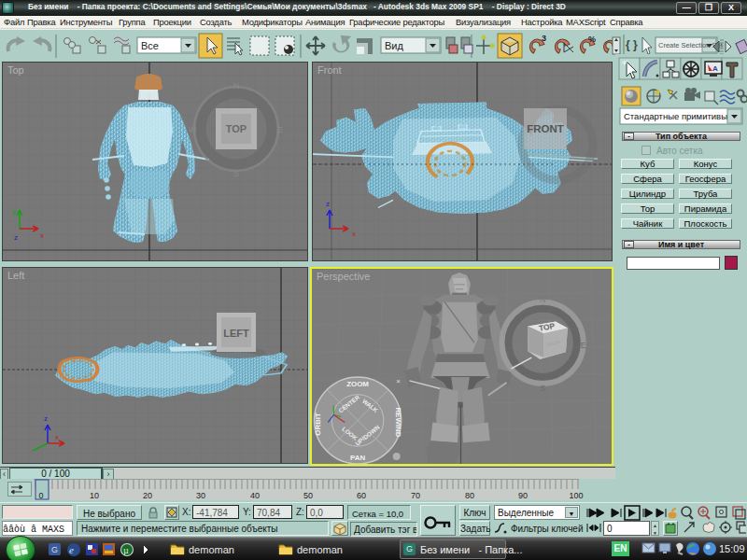 This screenshot has width=747, height=560. Describe the element at coordinates (416, 496) in the screenshot. I see `svg-text: 70` at that location.